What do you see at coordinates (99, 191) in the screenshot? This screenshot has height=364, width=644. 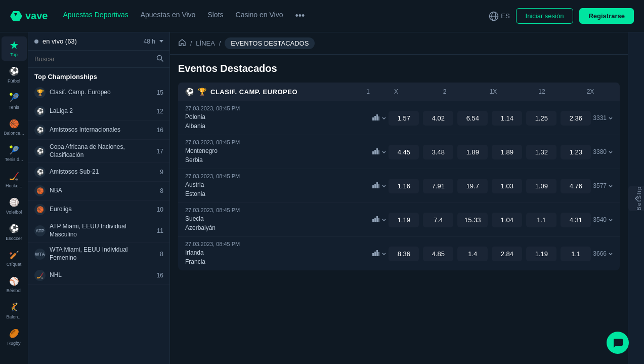 I see `champ-item-nba: 🏀 NBA 8` at bounding box center [99, 191].